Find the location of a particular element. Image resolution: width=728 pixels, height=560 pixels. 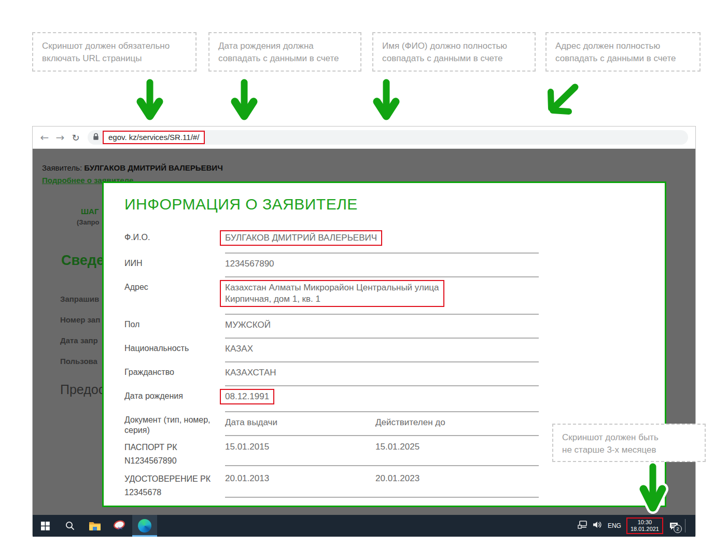

modal-title: ИНФОРМАЦИЯ О ЗАЯВИТЕЛЕ is located at coordinates (395, 204).